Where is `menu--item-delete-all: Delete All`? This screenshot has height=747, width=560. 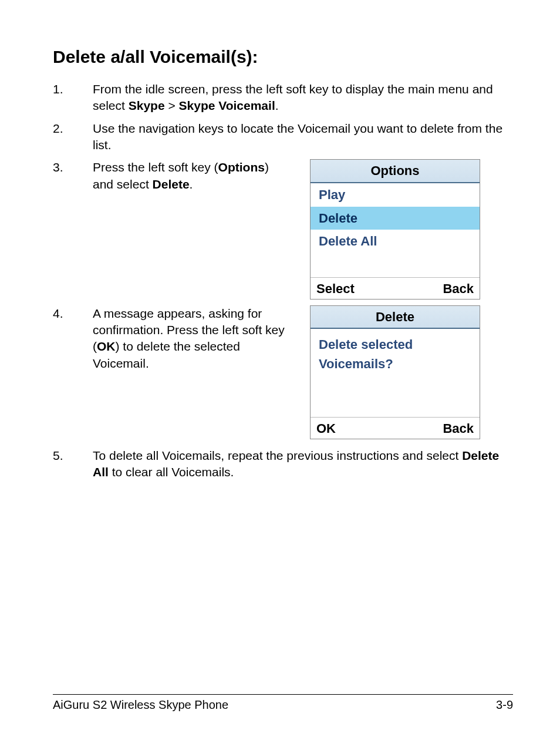
menu--item-delete-all: Delete All is located at coordinates (395, 241).